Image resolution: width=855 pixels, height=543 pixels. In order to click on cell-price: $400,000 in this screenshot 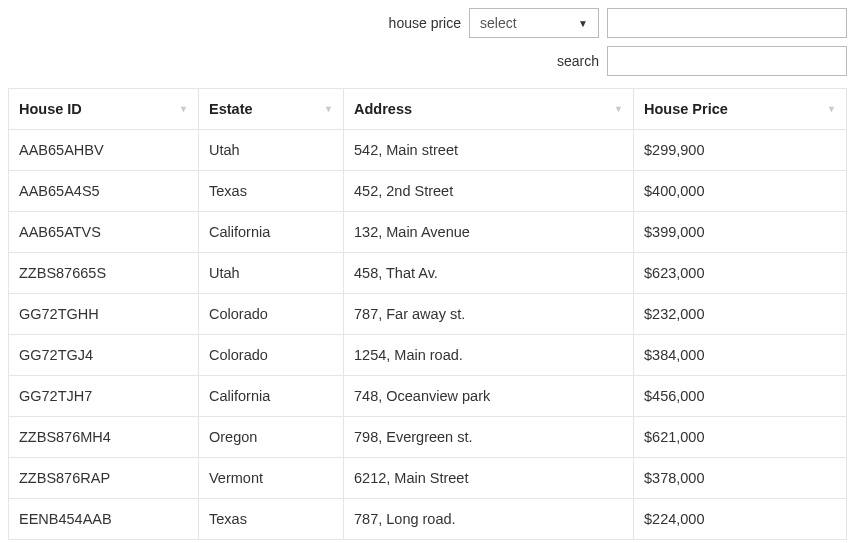, I will do `click(740, 192)`.